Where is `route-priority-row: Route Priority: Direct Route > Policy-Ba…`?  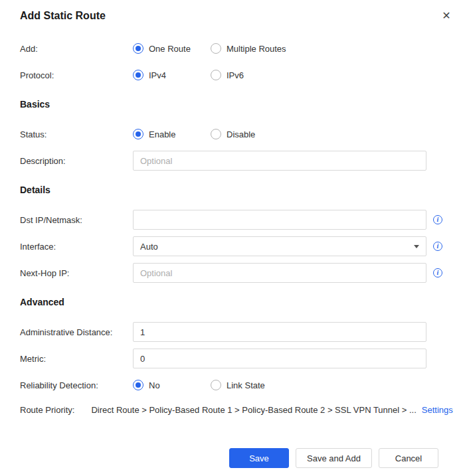
route-priority-row: Route Priority: Direct Route > Policy-Ba… is located at coordinates (232, 410).